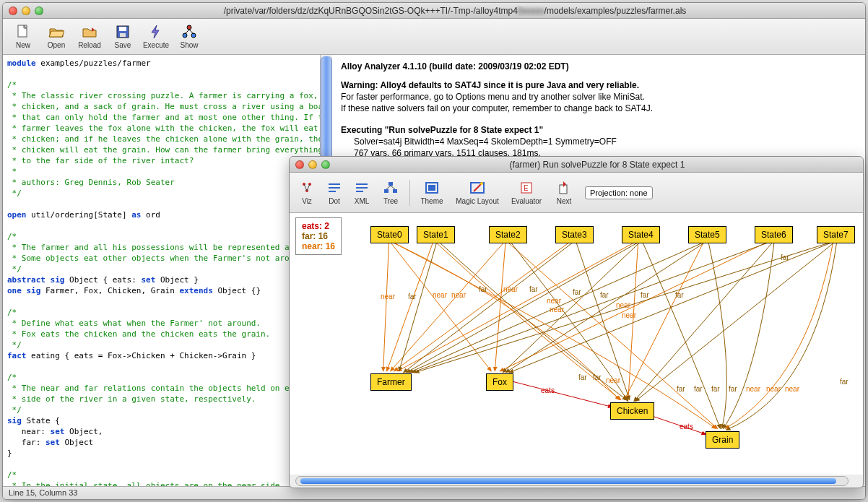  Describe the element at coordinates (477, 193) in the screenshot. I see `magic-layout-button: Magic Layout` at that location.